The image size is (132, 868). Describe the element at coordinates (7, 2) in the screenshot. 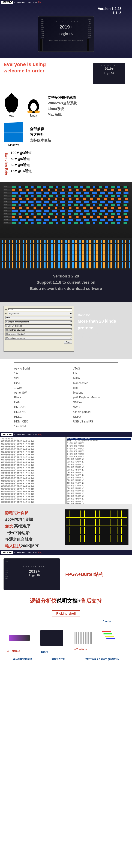

I see `brand-code: SZXSJDZ` at that location.